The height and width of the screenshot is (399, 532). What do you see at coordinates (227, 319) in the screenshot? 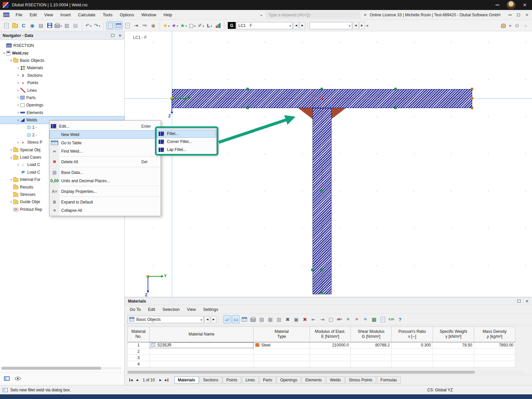
I see `select-cells-icon: ▱` at bounding box center [227, 319].